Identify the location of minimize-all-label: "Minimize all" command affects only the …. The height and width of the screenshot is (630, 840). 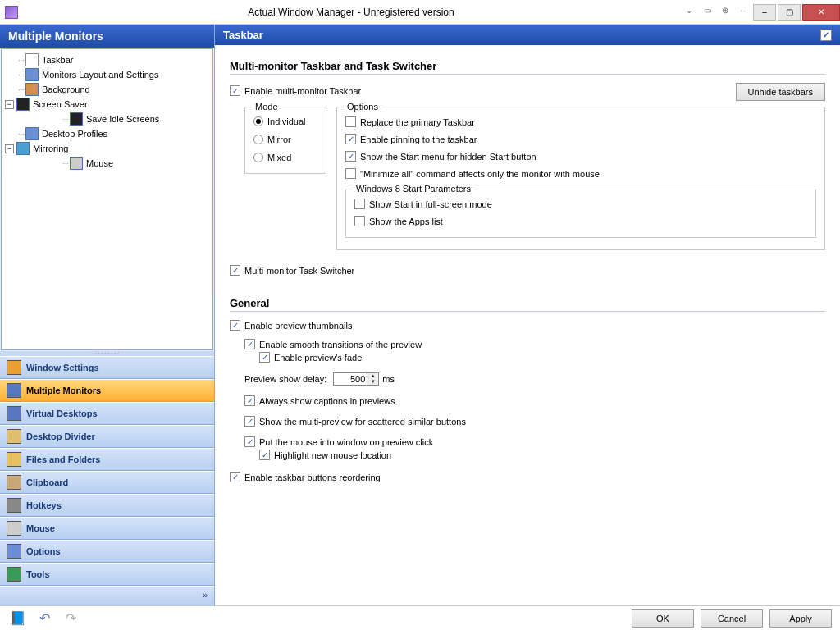
(480, 174).